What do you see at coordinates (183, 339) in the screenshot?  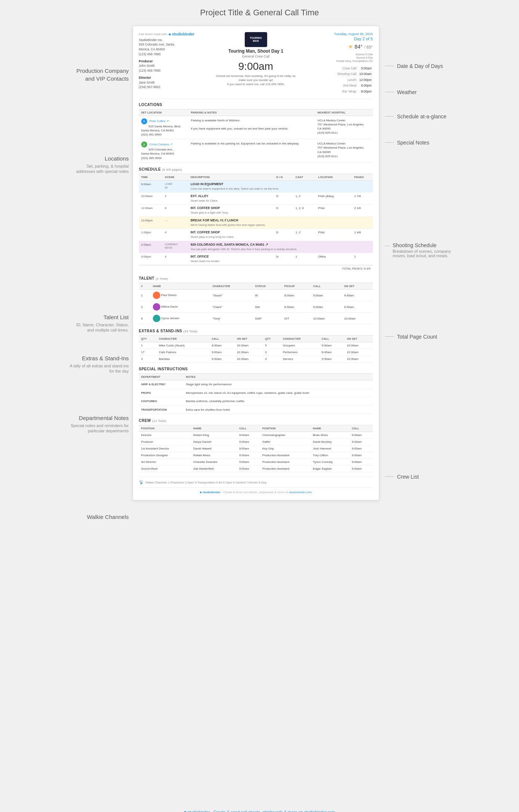 I see `extras-header-char1: CHARACTER` at bounding box center [183, 339].